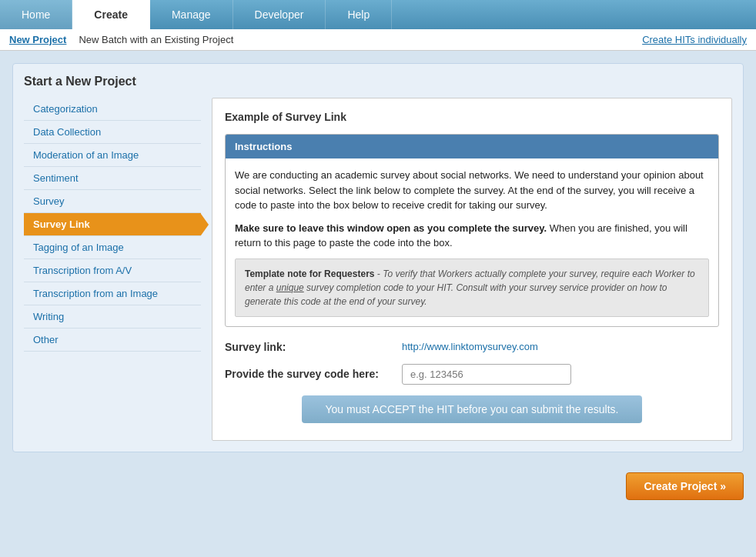 This screenshot has width=756, height=557. Describe the element at coordinates (470, 346) in the screenshot. I see `survey-link-value: http://www.linktomysurvey.com` at that location.